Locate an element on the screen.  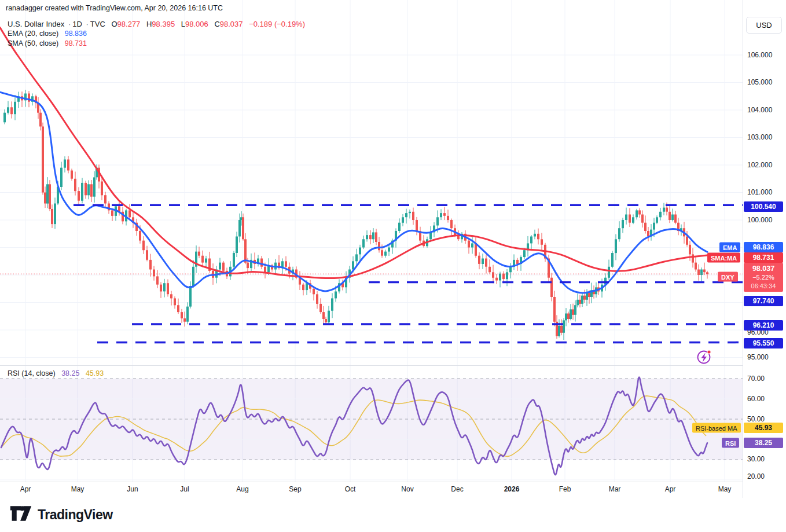
sma-legend-value: 98.731 is located at coordinates (76, 43).